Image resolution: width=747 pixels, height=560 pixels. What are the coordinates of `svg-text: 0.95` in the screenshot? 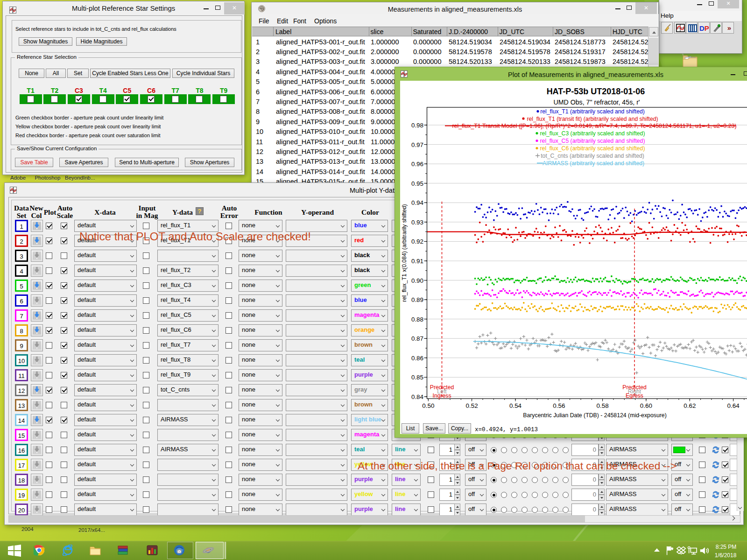 It's located at (417, 184).